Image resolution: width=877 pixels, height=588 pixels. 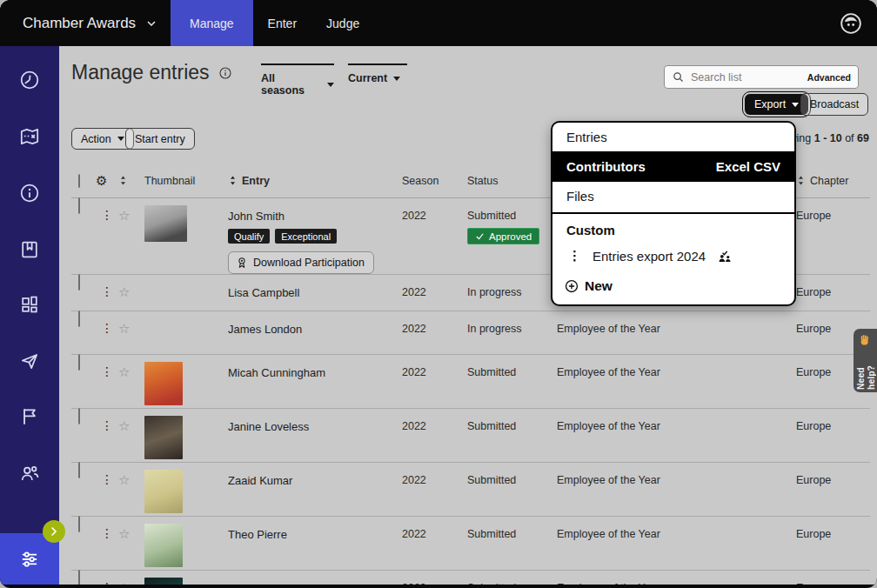 I want to click on menu-item-files: Files, so click(x=673, y=197).